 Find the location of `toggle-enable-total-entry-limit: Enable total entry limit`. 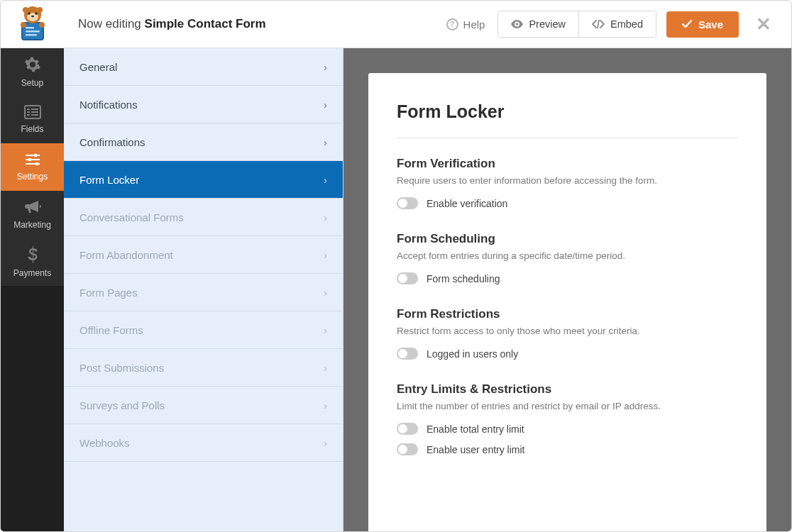

toggle-enable-total-entry-limit: Enable total entry limit is located at coordinates (568, 428).